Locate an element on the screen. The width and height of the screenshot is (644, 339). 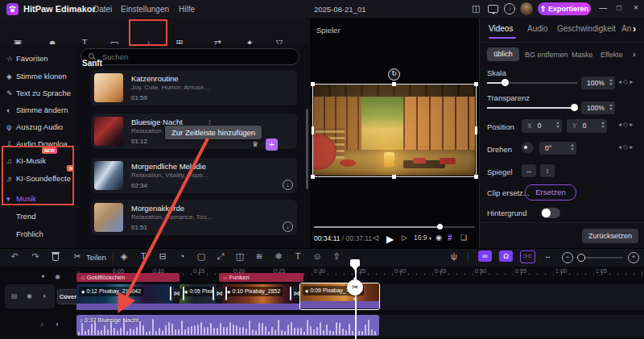
tabs-overflow-chevron-icon: › is located at coordinates (634, 29).